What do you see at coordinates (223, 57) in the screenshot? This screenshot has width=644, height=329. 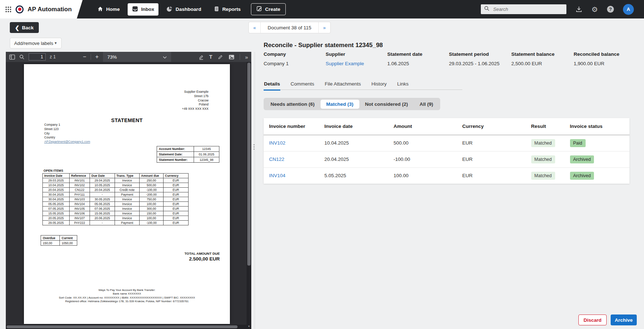 I see `annotation-tools: T »` at bounding box center [223, 57].